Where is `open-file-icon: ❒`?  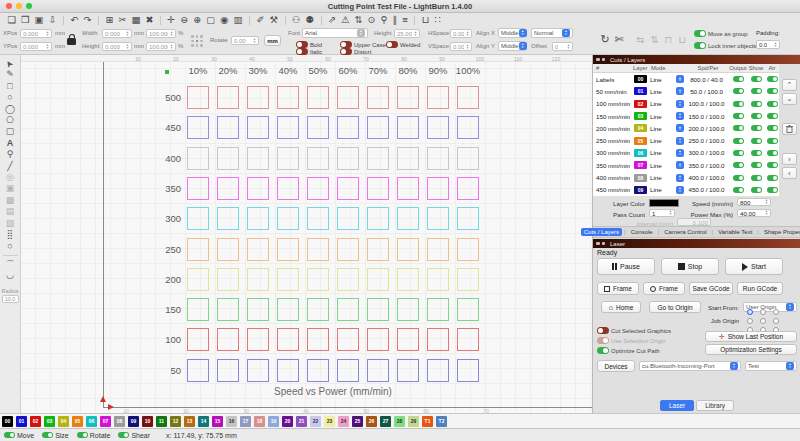 open-file-icon: ❒ is located at coordinates (26, 20).